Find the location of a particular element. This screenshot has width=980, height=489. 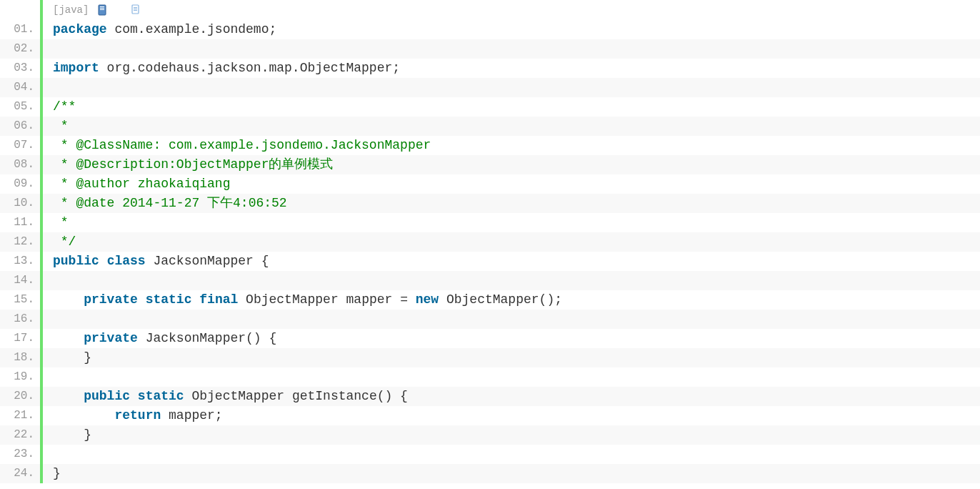

token-pln: ObjectMapper getInstance() { is located at coordinates (296, 396).